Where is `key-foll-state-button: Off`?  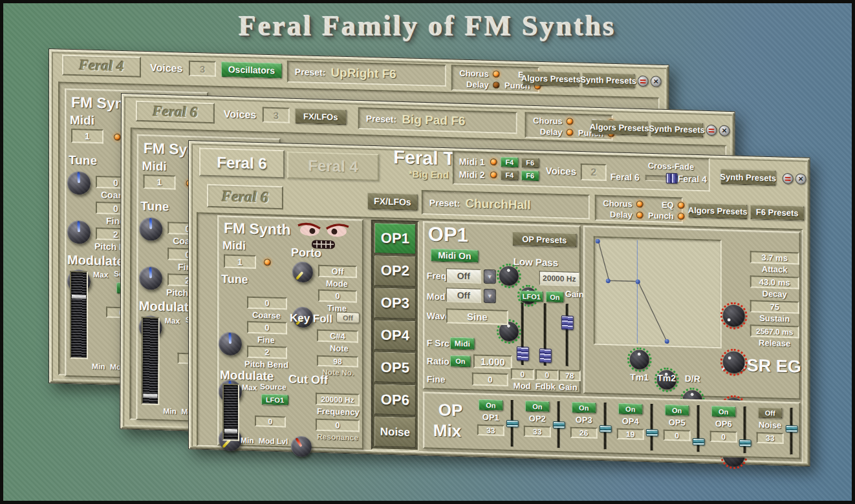 key-foll-state-button: Off is located at coordinates (348, 317).